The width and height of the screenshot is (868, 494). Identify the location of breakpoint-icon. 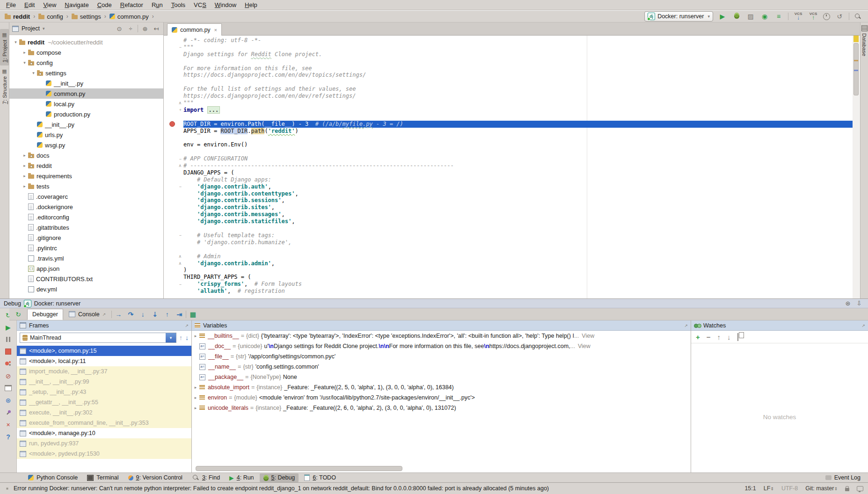
(172, 124).